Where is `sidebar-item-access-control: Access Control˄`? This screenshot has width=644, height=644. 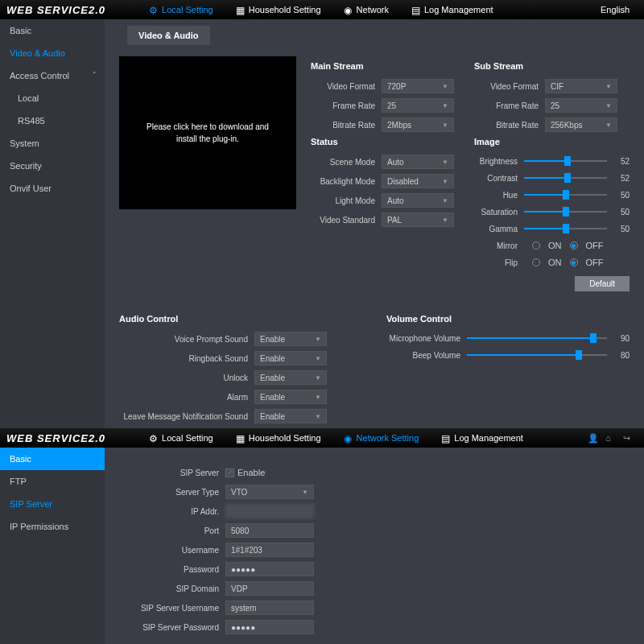 sidebar-item-access-control: Access Control˄ is located at coordinates (52, 76).